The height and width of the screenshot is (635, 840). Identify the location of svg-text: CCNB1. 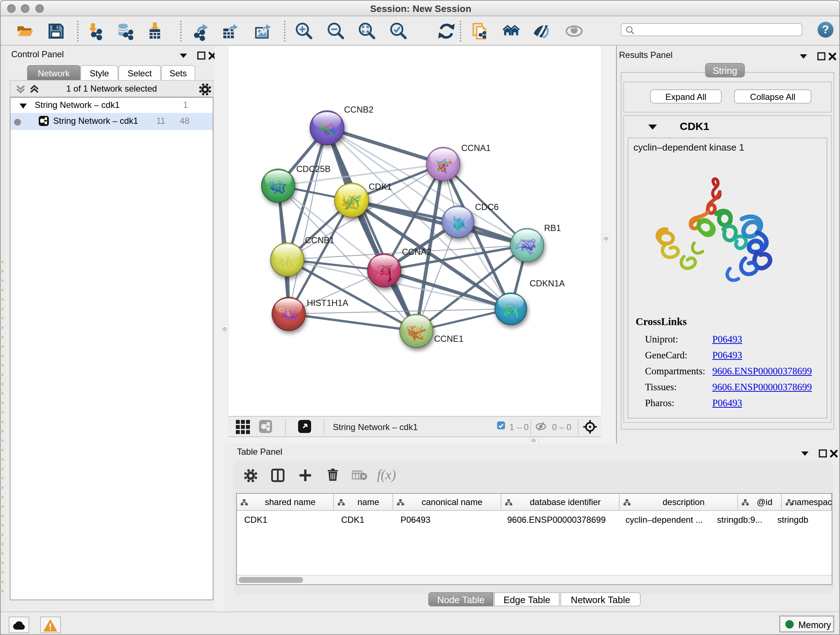
(320, 240).